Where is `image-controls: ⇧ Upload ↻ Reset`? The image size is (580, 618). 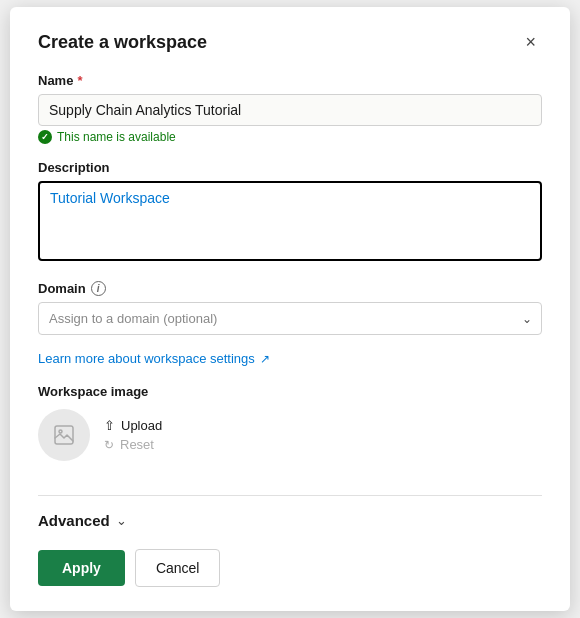 image-controls: ⇧ Upload ↻ Reset is located at coordinates (290, 435).